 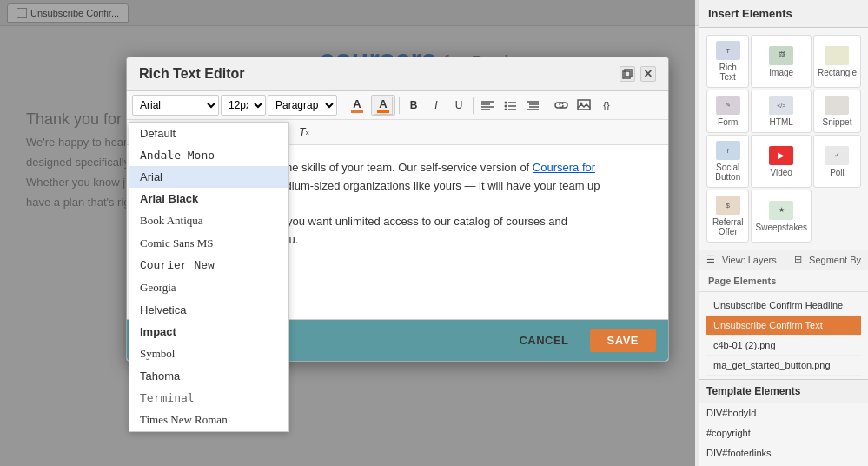 I want to click on view-label: View: Layers, so click(x=749, y=260).